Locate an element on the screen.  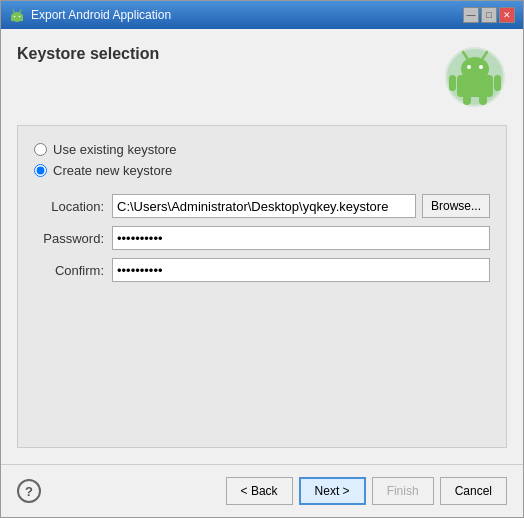
radio-group: Use existing keystore Create new keystor… is located at coordinates (262, 160).